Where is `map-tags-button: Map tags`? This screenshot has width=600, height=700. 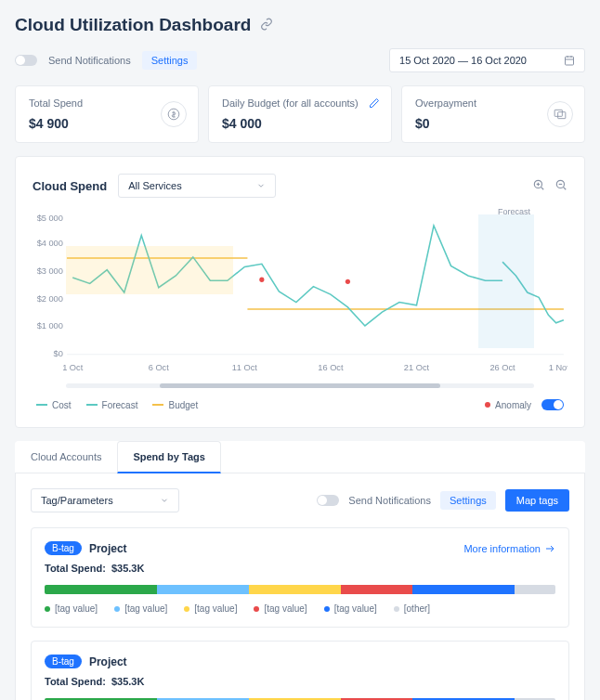
map-tags-button: Map tags is located at coordinates (537, 500).